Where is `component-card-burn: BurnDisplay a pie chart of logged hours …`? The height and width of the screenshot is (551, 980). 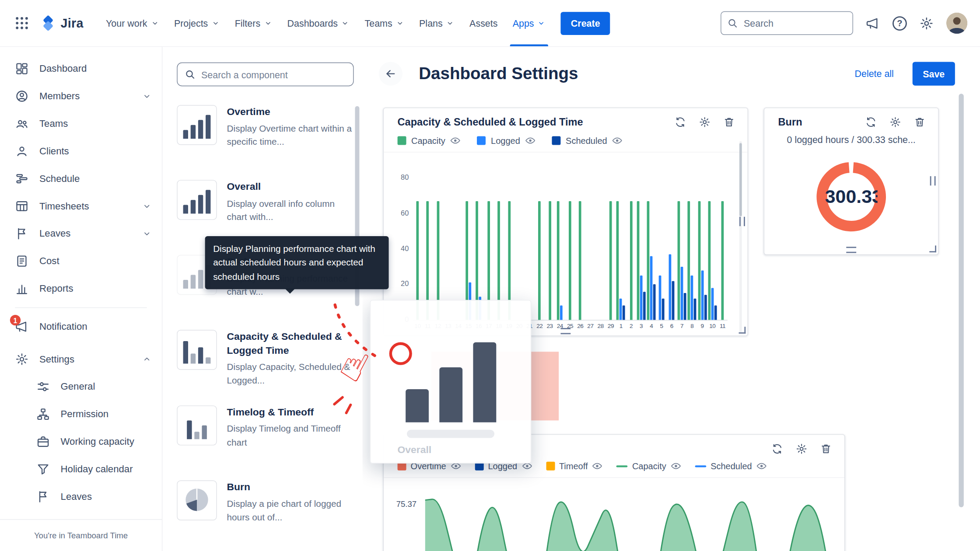 component-card-burn: BurnDisplay a pie chart of logged hours … is located at coordinates (265, 509).